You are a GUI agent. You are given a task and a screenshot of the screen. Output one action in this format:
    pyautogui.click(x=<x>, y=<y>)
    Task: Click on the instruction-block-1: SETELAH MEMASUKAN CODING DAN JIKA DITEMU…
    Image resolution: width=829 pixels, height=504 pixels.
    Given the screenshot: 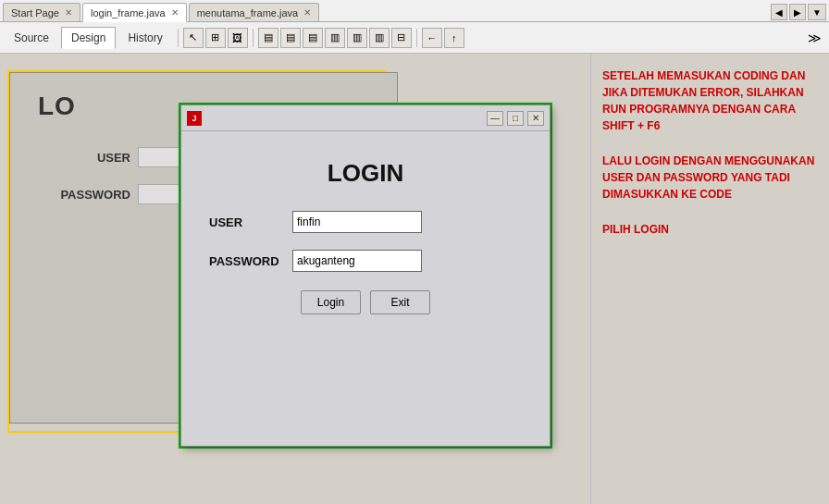 What is the action you would take?
    pyautogui.click(x=711, y=101)
    